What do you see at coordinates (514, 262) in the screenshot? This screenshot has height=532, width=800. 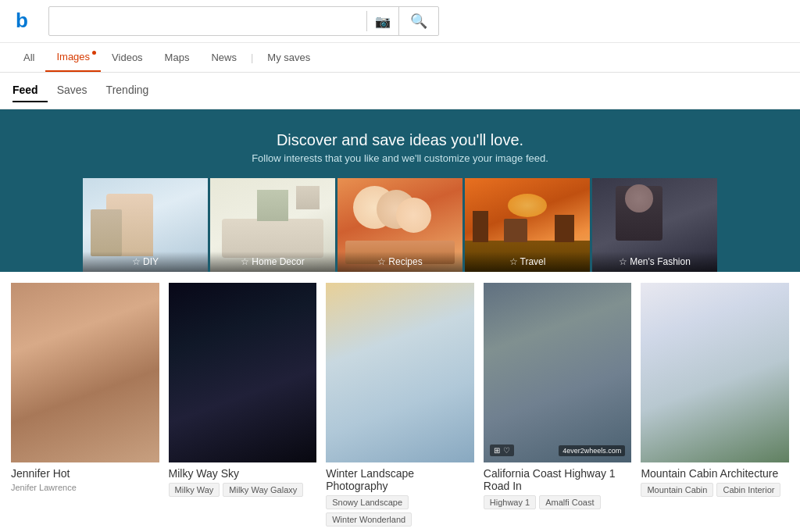 I see `star-icon-4: ☆` at bounding box center [514, 262].